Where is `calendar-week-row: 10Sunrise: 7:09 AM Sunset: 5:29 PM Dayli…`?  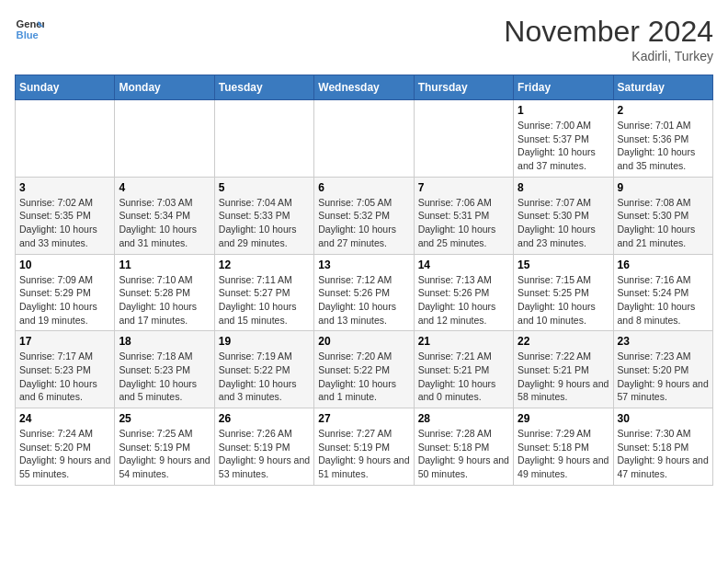
calendar-week-row: 10Sunrise: 7:09 AM Sunset: 5:29 PM Dayli… is located at coordinates (364, 293).